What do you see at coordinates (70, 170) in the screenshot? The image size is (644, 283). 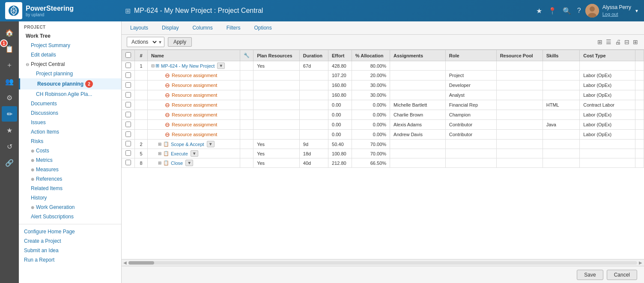 I see `sidebar-item-measures: ⊕ Measures` at bounding box center [70, 170].